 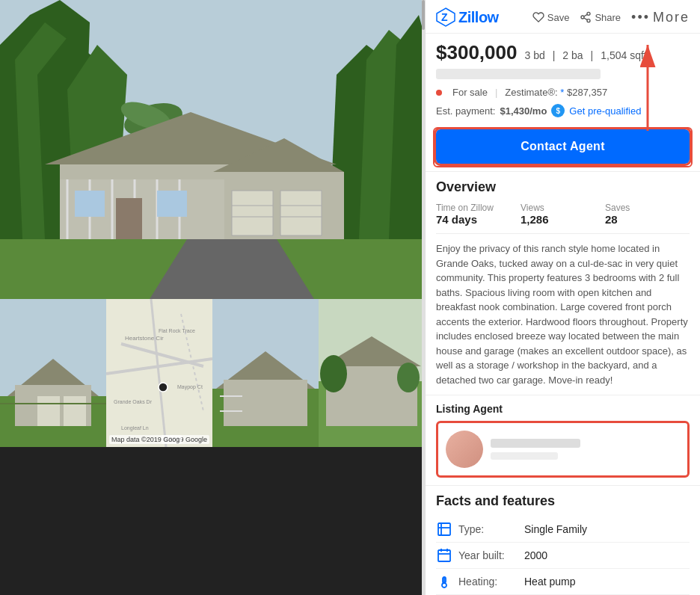 I want to click on heating-label: Heating:, so click(x=488, y=582).